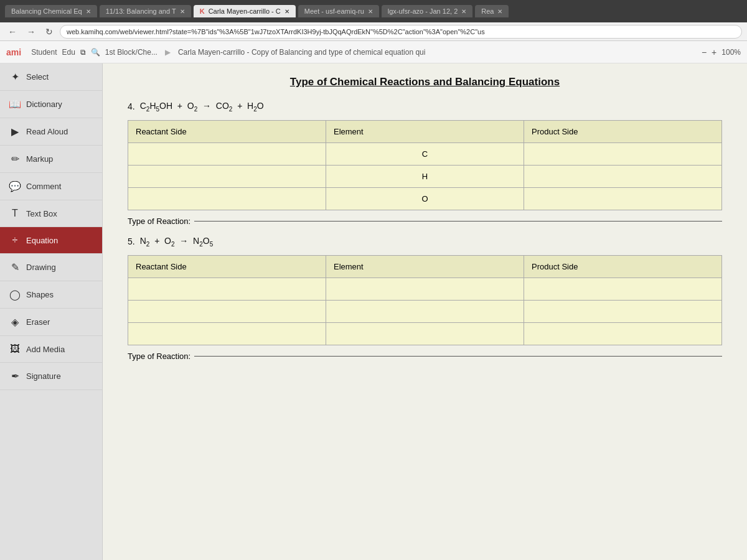 The image size is (747, 560). What do you see at coordinates (374, 52) in the screenshot?
I see `app-toolbar: ami Student Edu ⧉ 🔍 1st Block/Che... ▶ C…` at bounding box center [374, 52].